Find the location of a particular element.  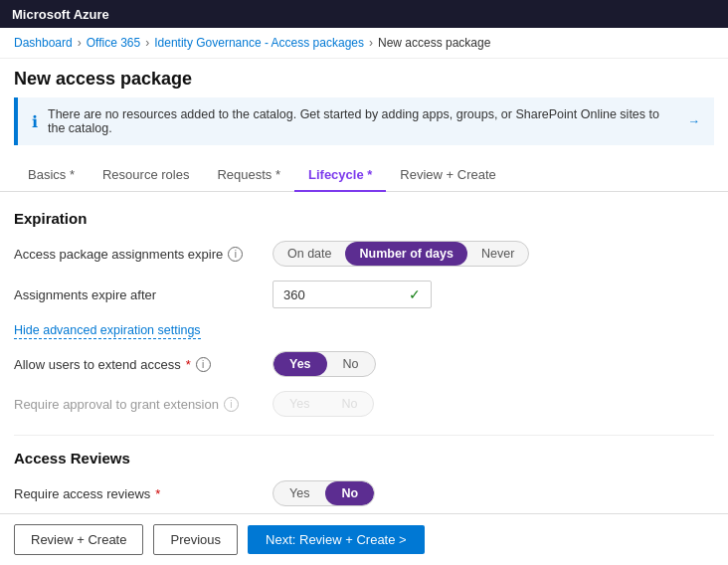

require-approval-row: Require approval to grant extension i Ye… is located at coordinates (364, 404).